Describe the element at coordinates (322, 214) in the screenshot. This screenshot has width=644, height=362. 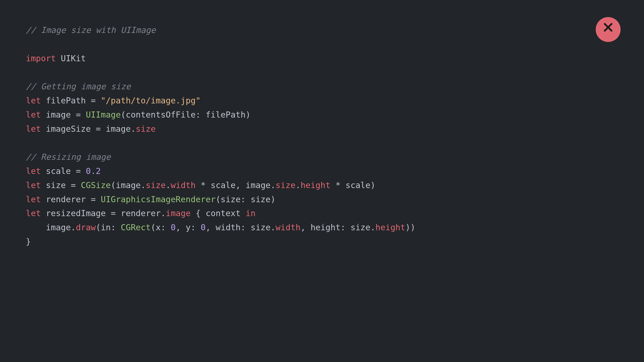
I see `code-line: let resizedImage = renderer.image { cont…` at that location.